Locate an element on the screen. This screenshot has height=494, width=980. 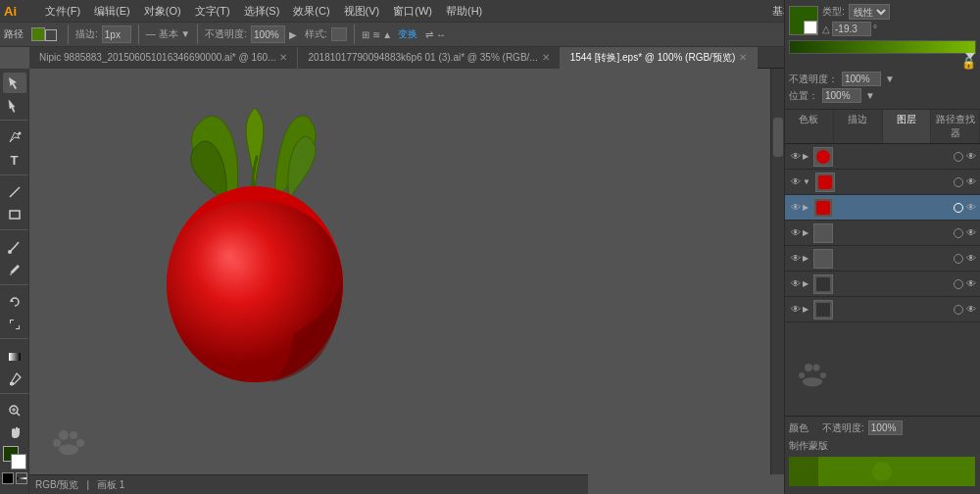
none-color is located at coordinates (8, 478).